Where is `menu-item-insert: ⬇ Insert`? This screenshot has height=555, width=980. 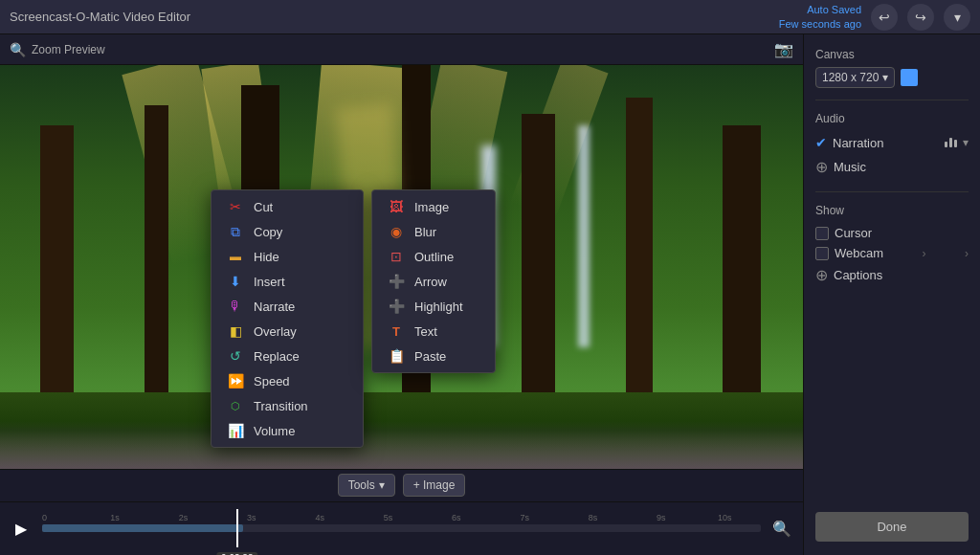 menu-item-insert: ⬇ Insert is located at coordinates (287, 281).